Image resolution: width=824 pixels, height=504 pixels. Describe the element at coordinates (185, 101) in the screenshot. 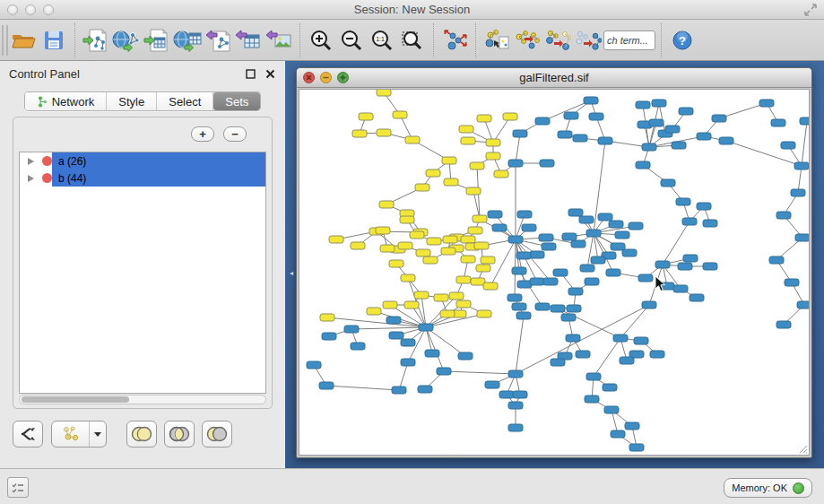

I see `tab-select: Select` at that location.